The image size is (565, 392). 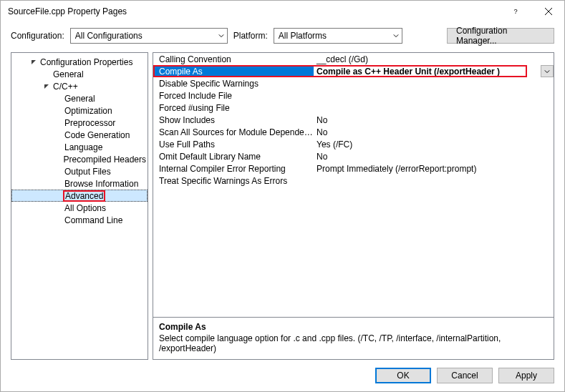 I want to click on dialog-footer: OK Cancel Apply, so click(x=282, y=376).